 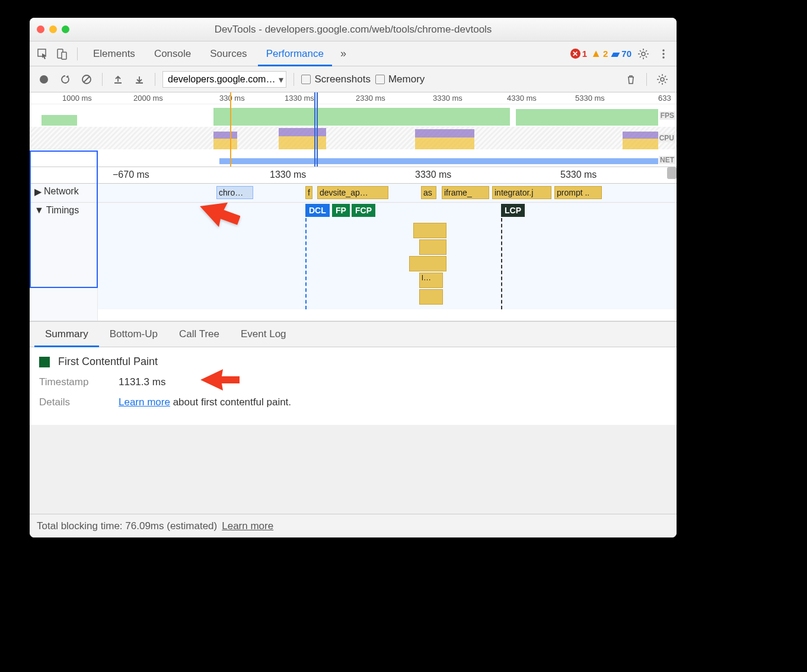 I want to click on reload-icon, so click(x=65, y=79).